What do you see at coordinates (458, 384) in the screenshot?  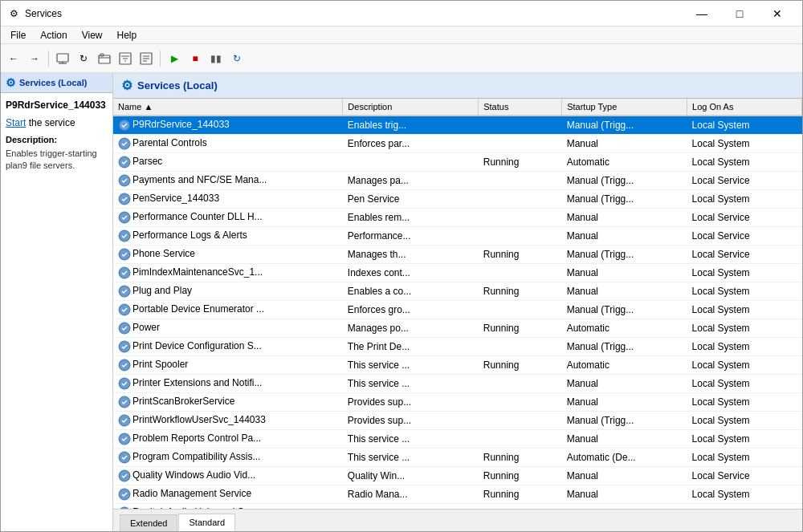 I see `table-row: Printer Extensions and Notifi...This ser…` at bounding box center [458, 384].